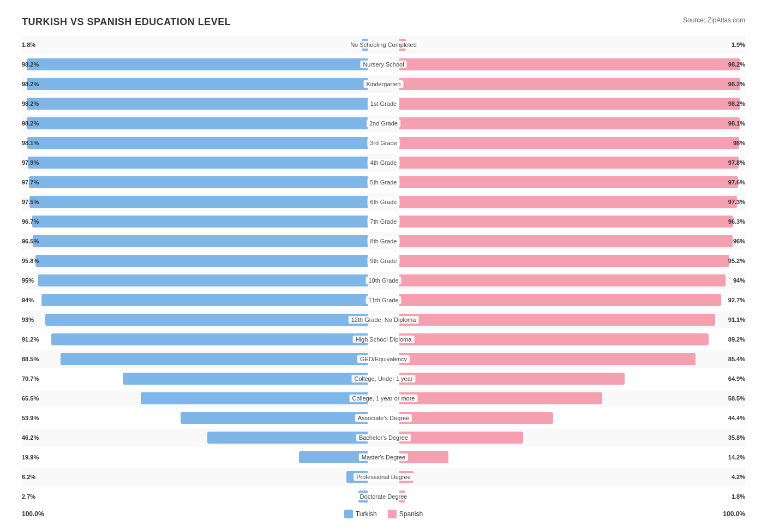  Describe the element at coordinates (31, 339) in the screenshot. I see `turkish-value: 91.2%` at that location.